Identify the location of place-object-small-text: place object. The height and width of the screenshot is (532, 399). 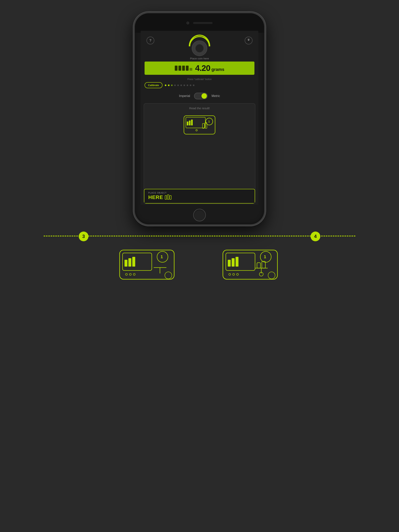
(157, 193).